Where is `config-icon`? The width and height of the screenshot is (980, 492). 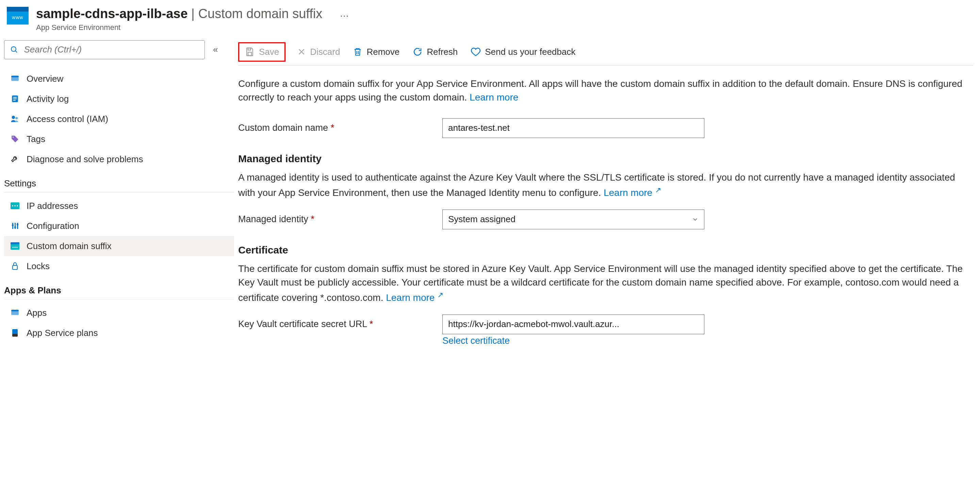
config-icon is located at coordinates (15, 226).